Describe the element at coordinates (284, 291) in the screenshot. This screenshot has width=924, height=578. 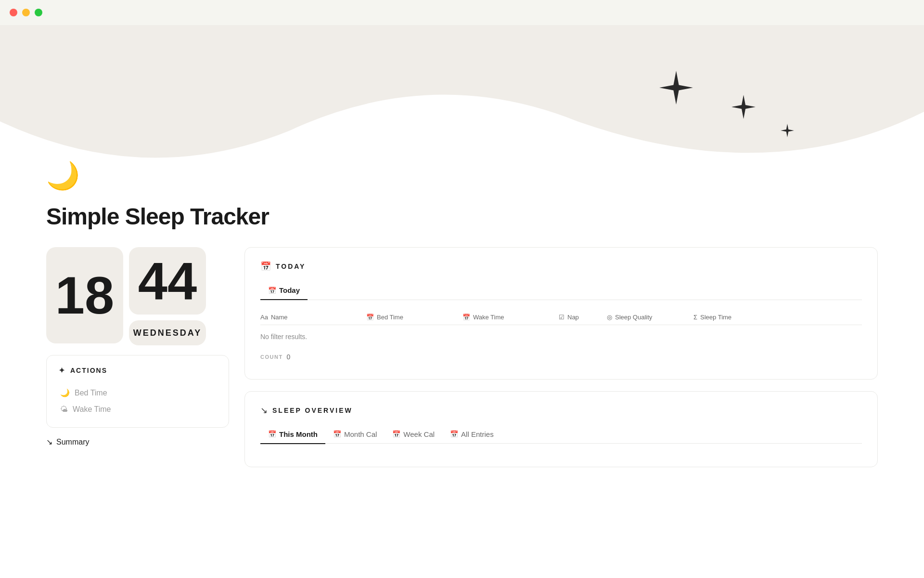
I see `tab-today: 📅 Today` at that location.